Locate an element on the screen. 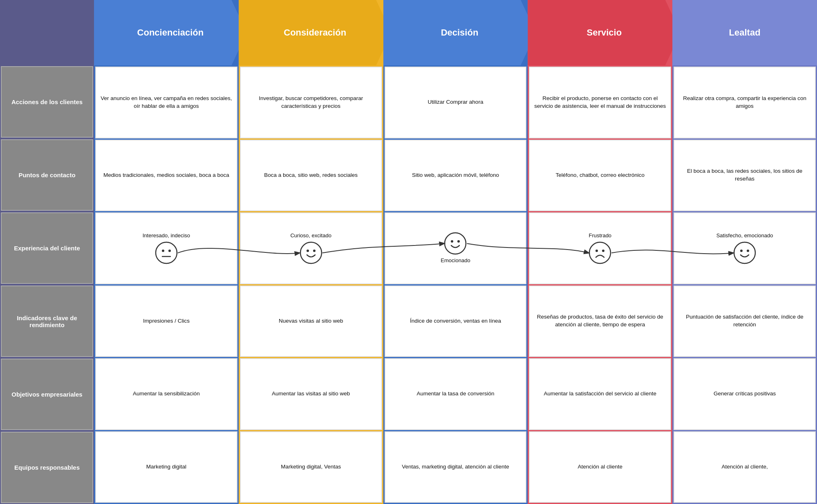 This screenshot has height=504, width=817. objetivos-lealtad: Generar críticas positivas is located at coordinates (745, 394).